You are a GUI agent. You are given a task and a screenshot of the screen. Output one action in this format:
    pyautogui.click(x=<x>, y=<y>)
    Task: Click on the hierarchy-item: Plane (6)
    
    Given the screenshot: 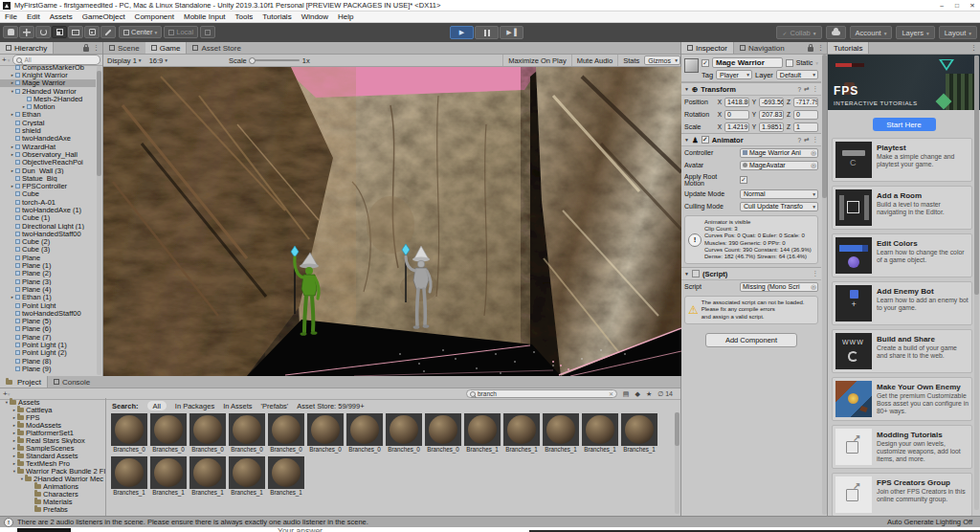 What is the action you would take?
    pyautogui.click(x=48, y=329)
    